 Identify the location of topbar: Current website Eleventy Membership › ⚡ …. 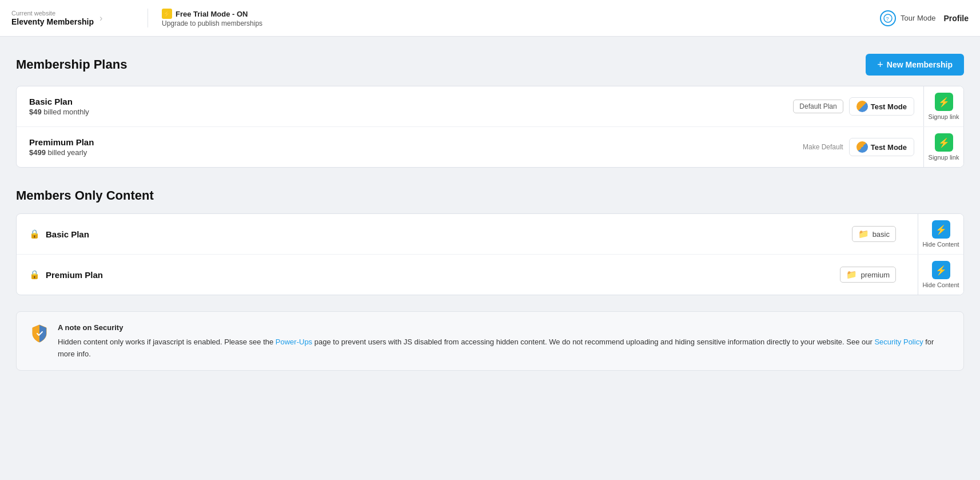
(490, 18).